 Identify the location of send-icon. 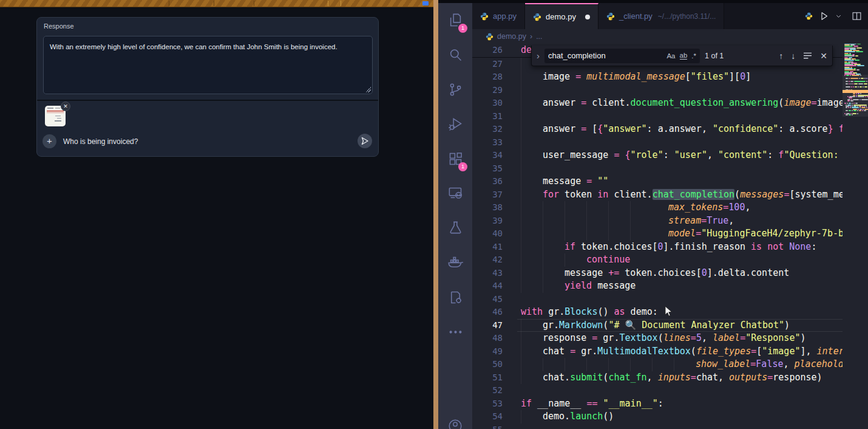
(365, 141).